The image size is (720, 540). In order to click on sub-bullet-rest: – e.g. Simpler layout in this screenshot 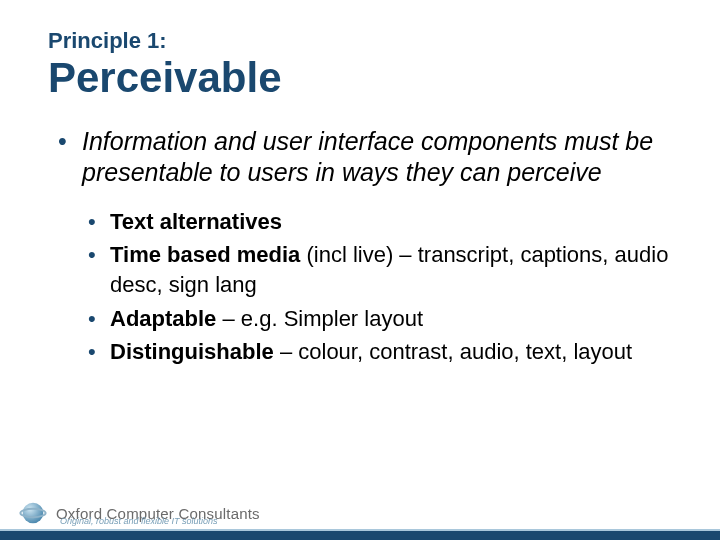, I will do `click(320, 318)`.